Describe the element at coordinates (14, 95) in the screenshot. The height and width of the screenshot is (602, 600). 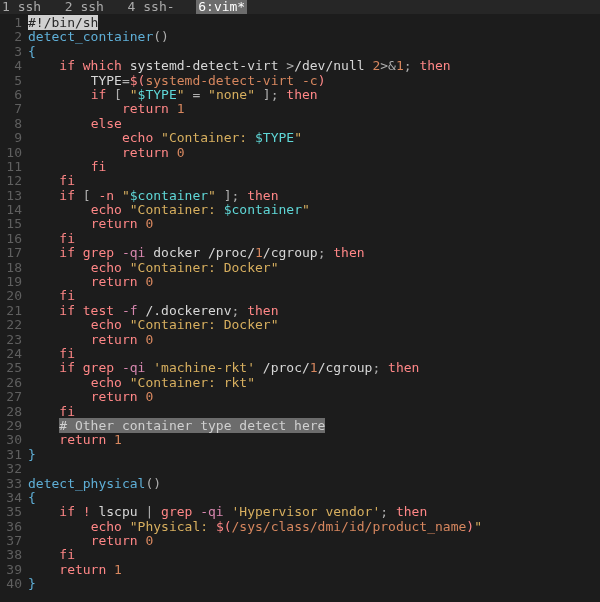
I see `line-number: 6` at that location.